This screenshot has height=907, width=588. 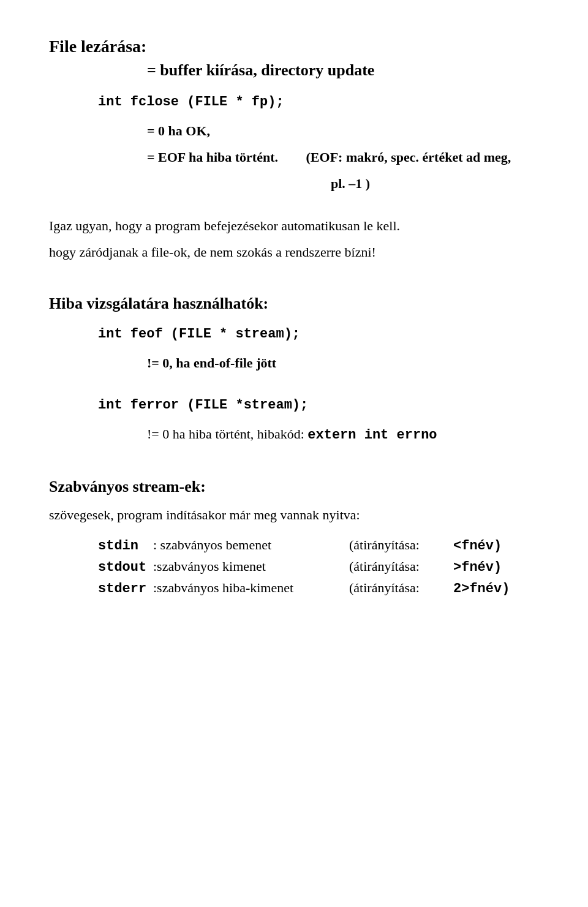 I want to click on szabvanyos-heading: Szabványos stream-ek:, so click(x=294, y=486).